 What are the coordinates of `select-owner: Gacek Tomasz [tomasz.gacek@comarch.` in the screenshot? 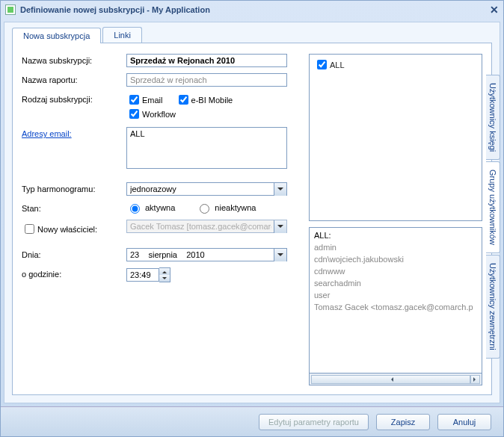 It's located at (206, 226).